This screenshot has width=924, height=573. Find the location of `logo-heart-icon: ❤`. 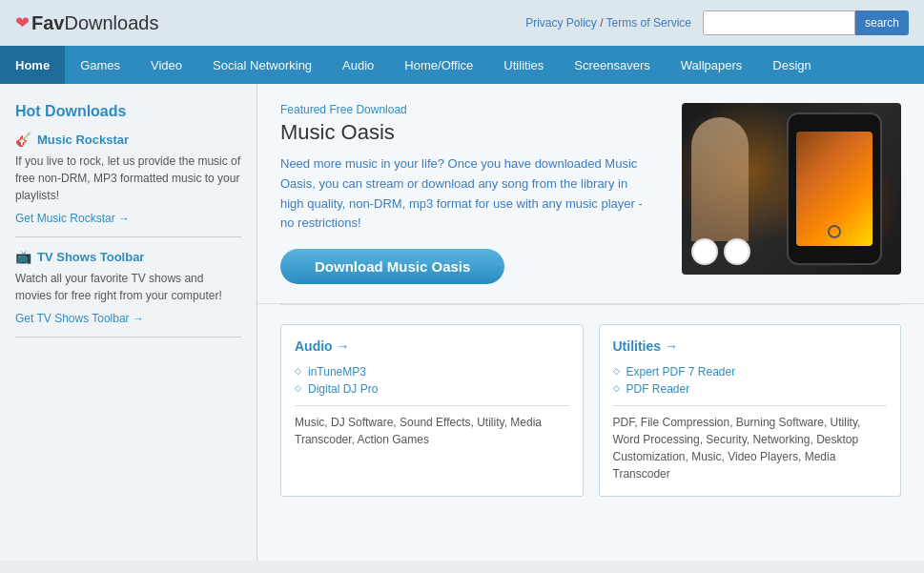

logo-heart-icon: ❤ is located at coordinates (23, 23).